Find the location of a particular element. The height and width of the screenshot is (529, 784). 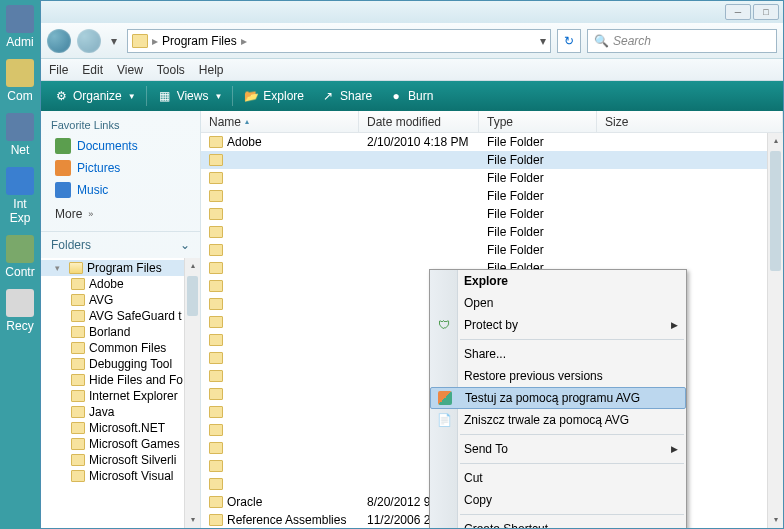

favorite-links-header: Favorite Links is located at coordinates (120, 123).